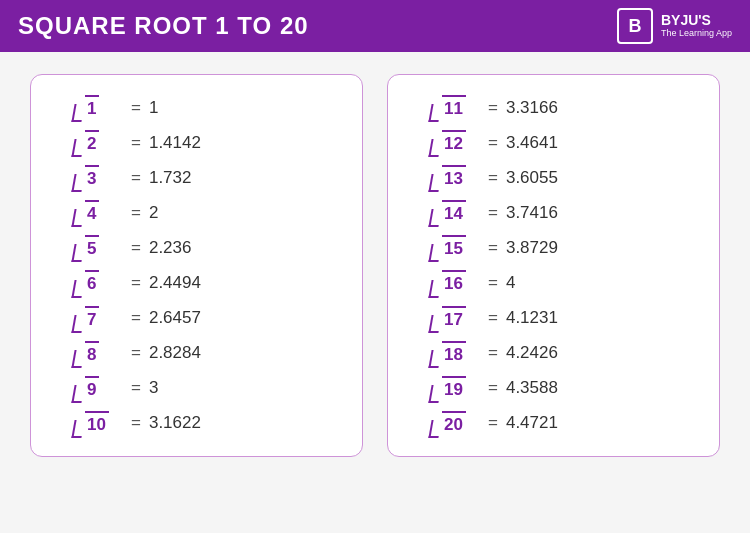  Describe the element at coordinates (93, 424) in the screenshot. I see `sqrt-expression: 10` at that location.